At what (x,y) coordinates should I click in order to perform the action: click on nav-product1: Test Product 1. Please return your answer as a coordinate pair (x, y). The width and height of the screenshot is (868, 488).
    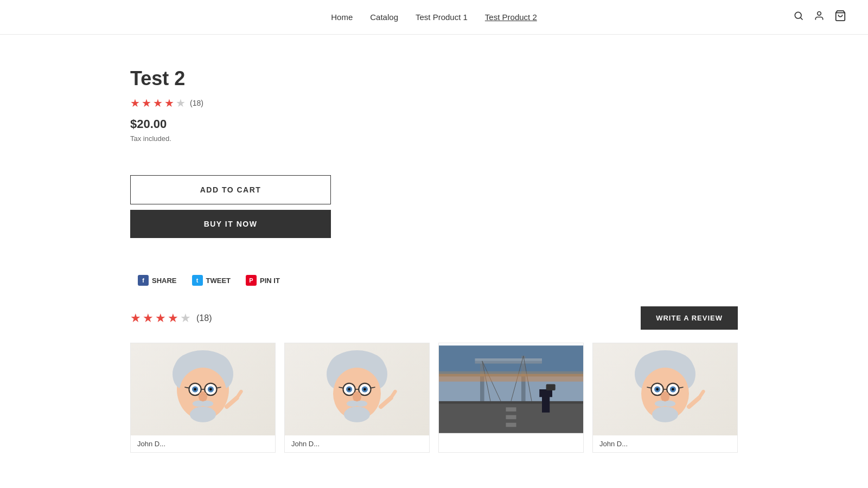
    Looking at the image, I should click on (442, 17).